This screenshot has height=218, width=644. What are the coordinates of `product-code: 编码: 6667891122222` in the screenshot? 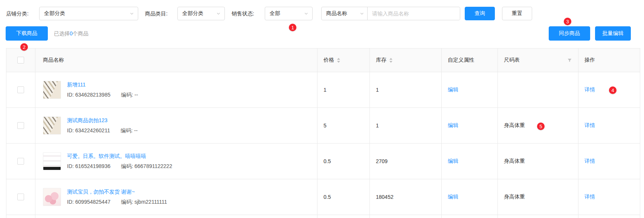 It's located at (147, 166).